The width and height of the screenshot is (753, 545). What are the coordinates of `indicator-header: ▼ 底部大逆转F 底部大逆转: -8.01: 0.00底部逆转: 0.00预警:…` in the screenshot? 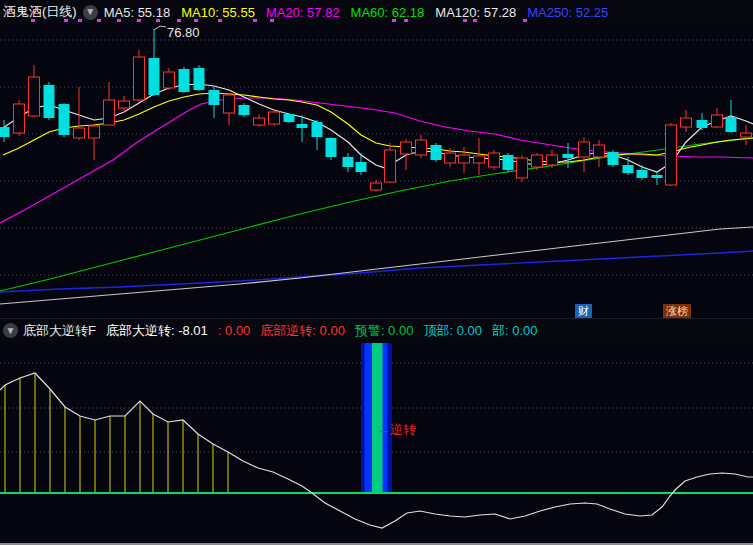 It's located at (376, 330).